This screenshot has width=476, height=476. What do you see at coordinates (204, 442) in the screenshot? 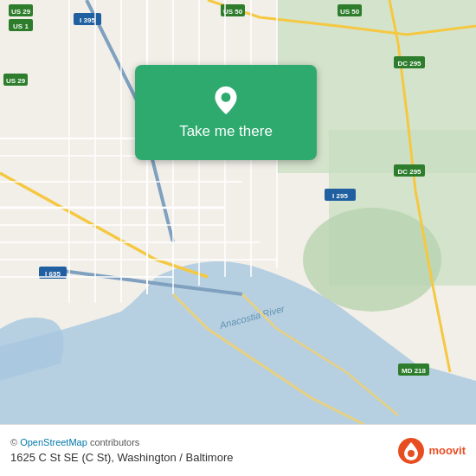
I see `osm-attribution: © OpenStreetMap contributors` at bounding box center [204, 442].